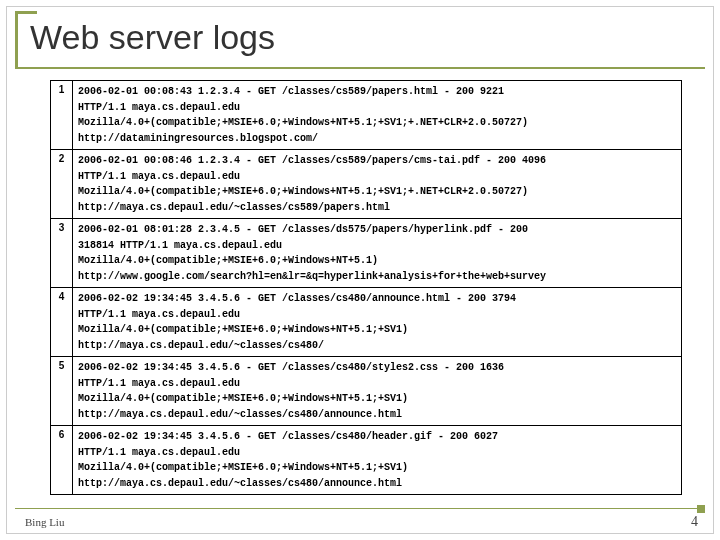 Image resolution: width=720 pixels, height=540 pixels. What do you see at coordinates (44, 522) in the screenshot?
I see `author-label: Bing Liu` at bounding box center [44, 522].